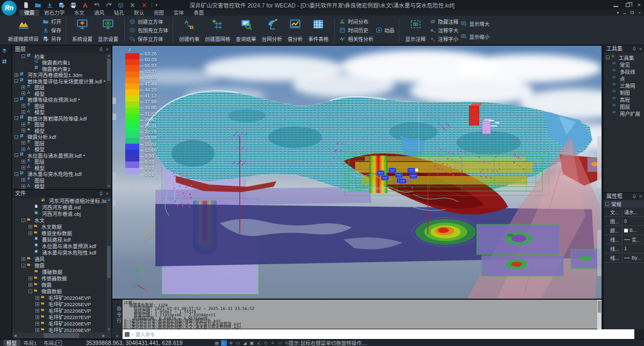 The width and height of the screenshot is (644, 346). I want to click on ribbon-button-create-constraint: AB创建约束, so click(189, 30).